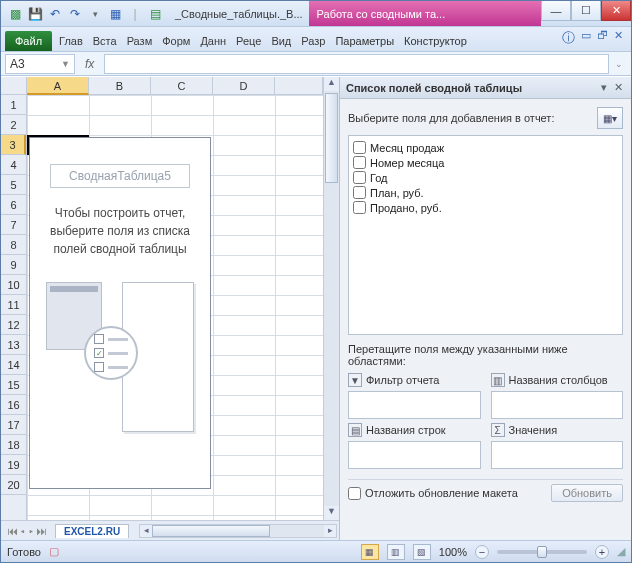 The height and width of the screenshot is (563, 632). What do you see at coordinates (40, 64) in the screenshot?
I see `name-box: A3 ▼` at bounding box center [40, 64].